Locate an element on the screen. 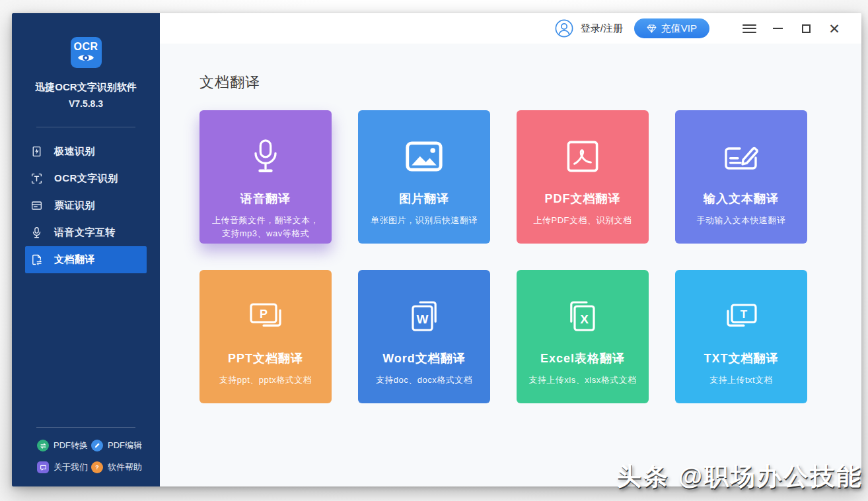  ppt-translate-card: P PPT文档翻译 支持ppt、pptx格式文档 is located at coordinates (266, 337).